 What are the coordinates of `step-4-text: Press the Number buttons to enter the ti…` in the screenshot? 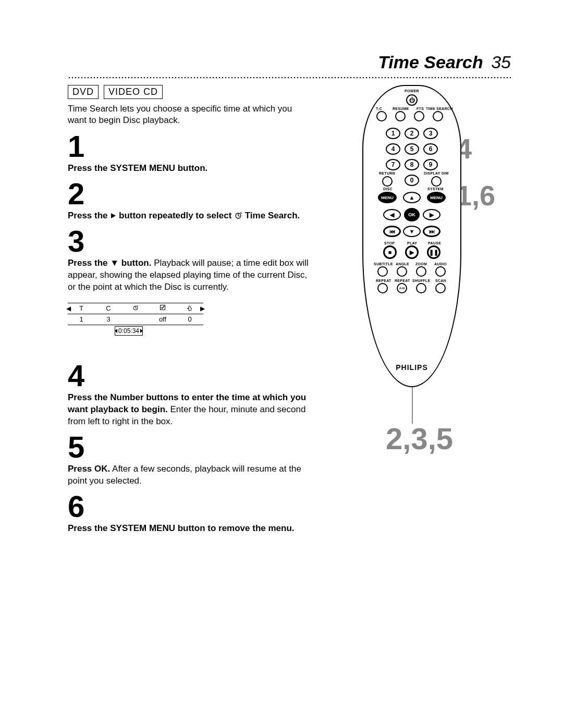 It's located at (190, 410).